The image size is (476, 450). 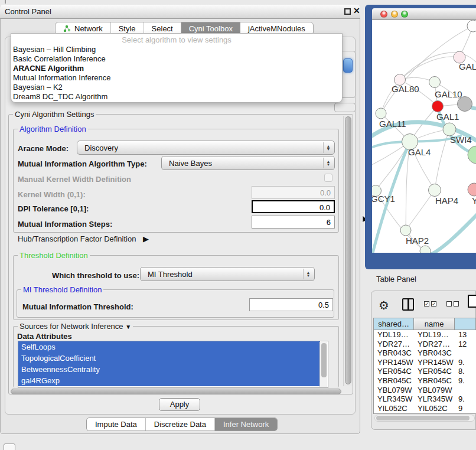 I want to click on table-cell: YER054C, so click(x=394, y=371).